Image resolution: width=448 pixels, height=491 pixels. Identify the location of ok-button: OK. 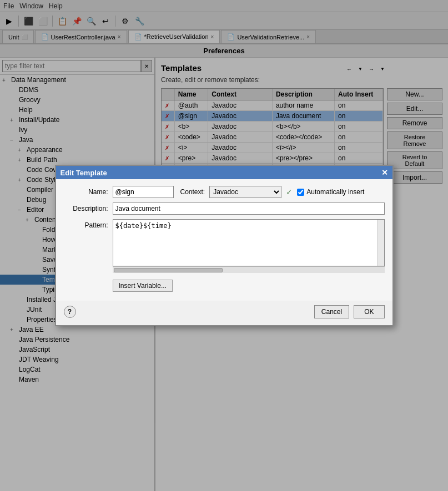
(369, 312).